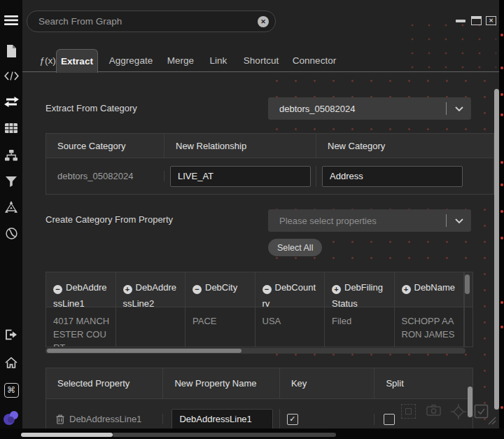 The image size is (504, 439). I want to click on properties-table-hscrollbar, so click(255, 351).